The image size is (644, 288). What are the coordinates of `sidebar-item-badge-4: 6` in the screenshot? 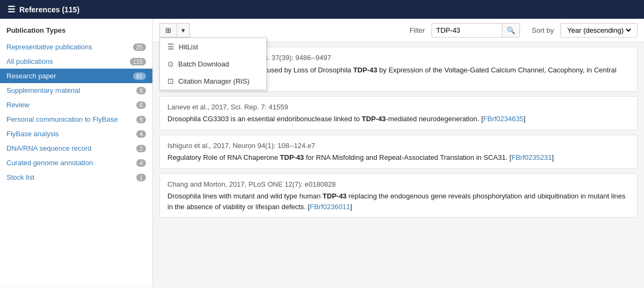 It's located at (141, 105).